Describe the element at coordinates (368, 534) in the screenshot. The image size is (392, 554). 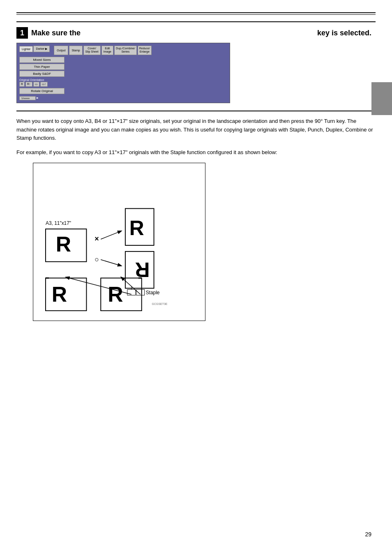
I see `page-number: 29` at that location.